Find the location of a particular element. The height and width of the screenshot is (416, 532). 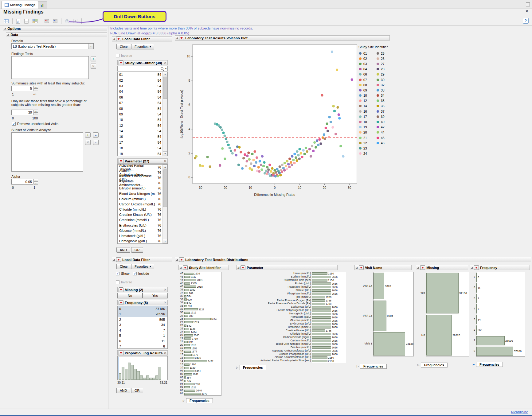

filter-list-item: 1654 is located at coordinates (143, 137).